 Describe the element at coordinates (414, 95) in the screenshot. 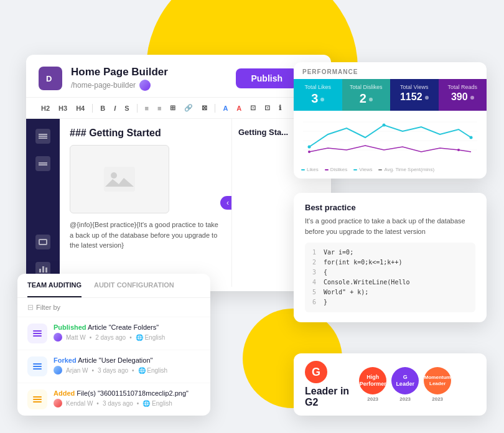

I see `stat-views: Total Views 1152` at that location.